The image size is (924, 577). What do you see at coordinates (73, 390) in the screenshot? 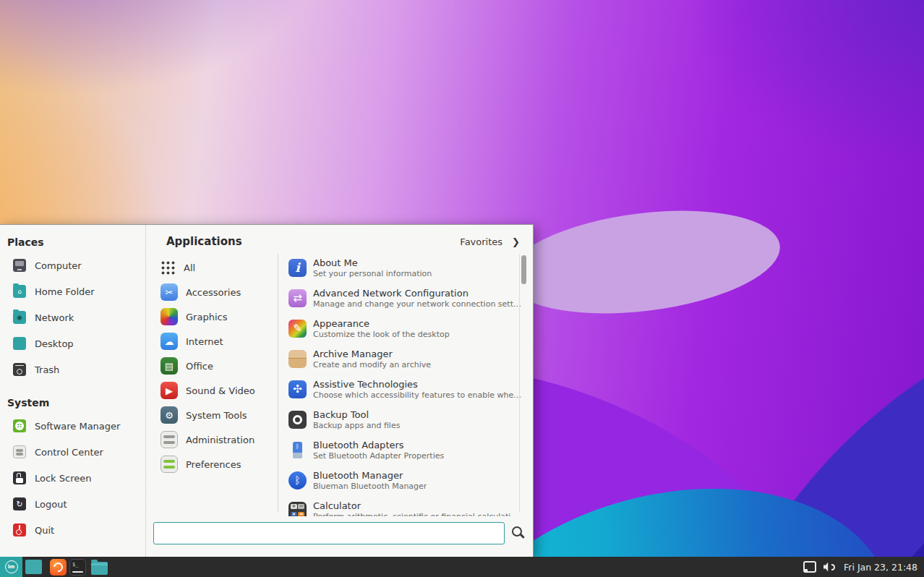
I see `menu-left-column: Places Computer⌂Home Folder◉NetworkDeskt…` at bounding box center [73, 390].